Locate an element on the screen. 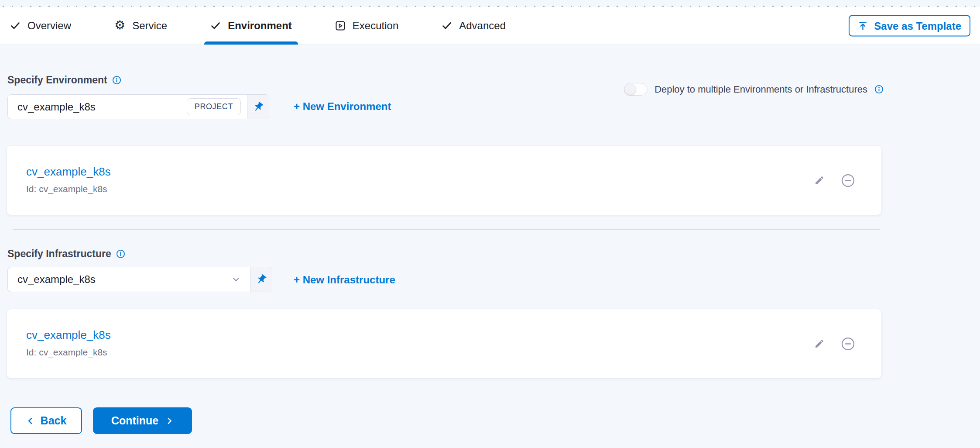  chevron-left-icon is located at coordinates (31, 421).